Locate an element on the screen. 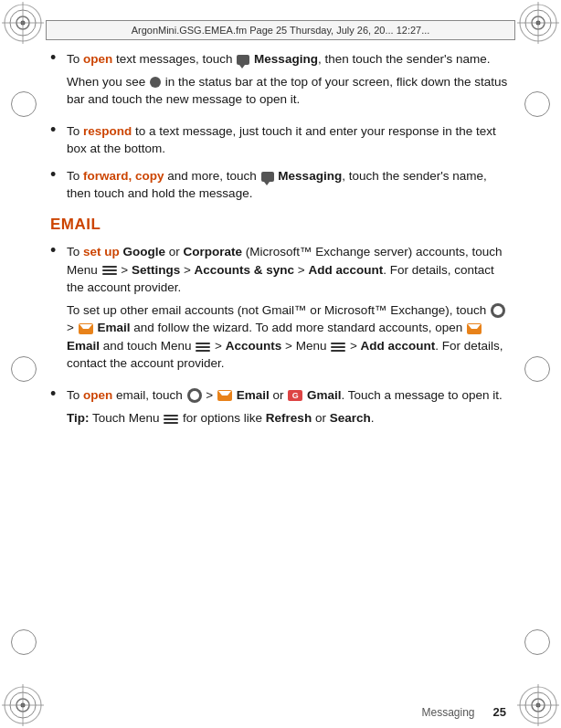 This screenshot has height=728, width=561. li-text-forward: To forward, copy and more, touch Messagi… is located at coordinates (289, 185).